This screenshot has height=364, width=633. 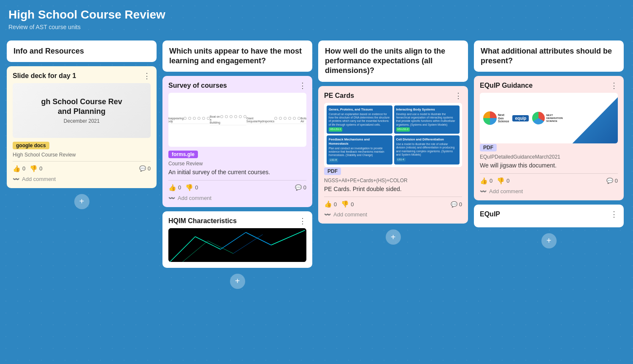 What do you see at coordinates (82, 155) in the screenshot?
I see `card-source: High School Course Review` at bounding box center [82, 155].